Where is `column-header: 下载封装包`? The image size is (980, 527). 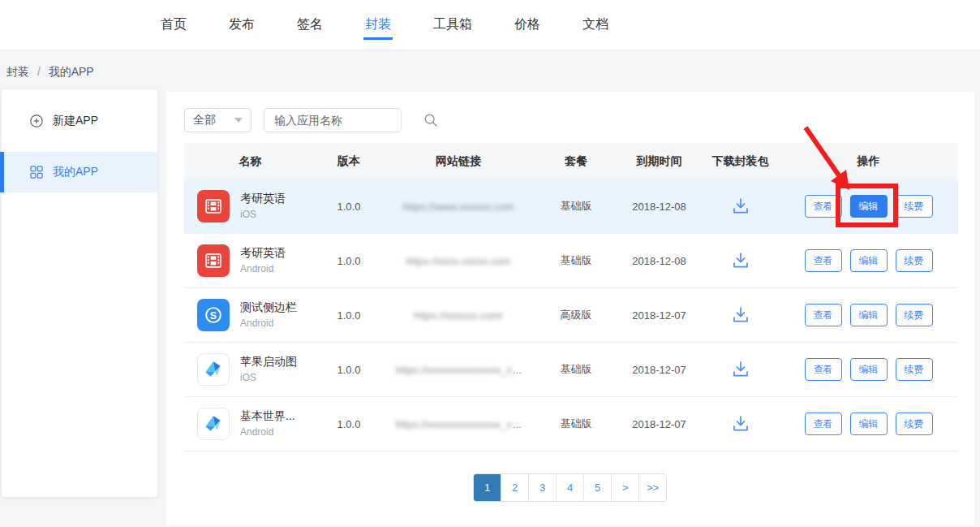
column-header: 下载封装包 is located at coordinates (740, 162).